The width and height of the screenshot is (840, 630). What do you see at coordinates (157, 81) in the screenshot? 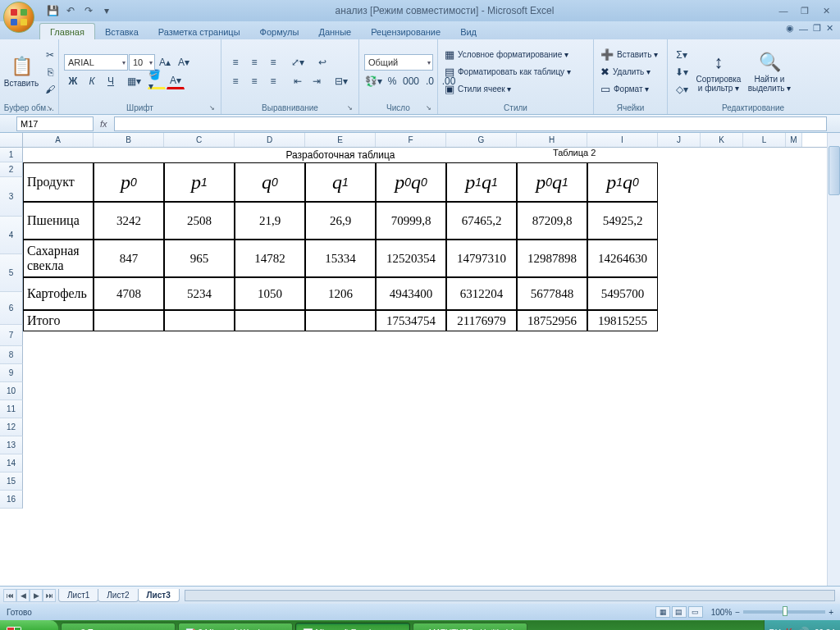
I see `fill-color-icon: 🪣▾` at bounding box center [157, 81].